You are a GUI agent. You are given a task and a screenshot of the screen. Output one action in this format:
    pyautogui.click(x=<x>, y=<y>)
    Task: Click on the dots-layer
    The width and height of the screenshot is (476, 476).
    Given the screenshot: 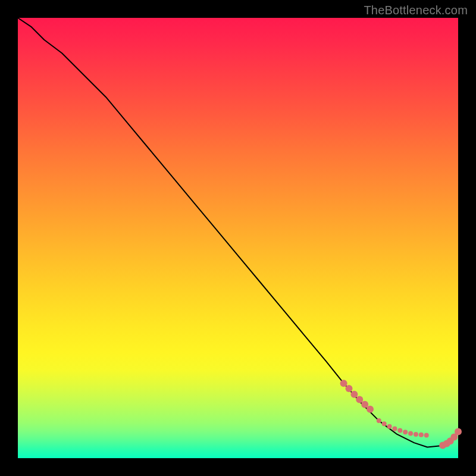 What is the action you would take?
    pyautogui.click(x=401, y=414)
    